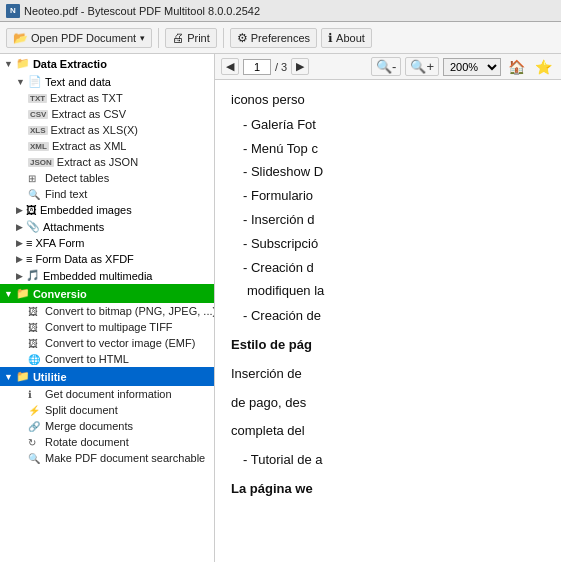  What do you see at coordinates (35, 312) in the screenshot?
I see `bitmap-icon: 🖼` at bounding box center [35, 312].